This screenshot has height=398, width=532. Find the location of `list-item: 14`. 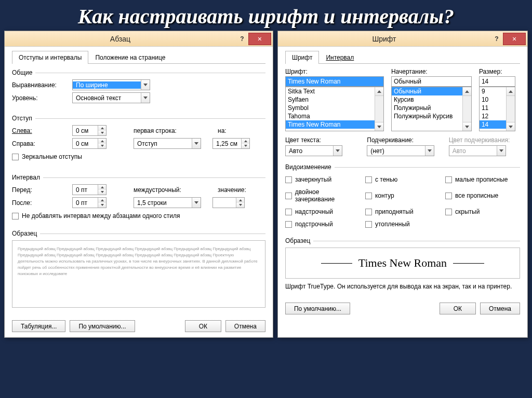

list-item: 14 is located at coordinates (493, 125).